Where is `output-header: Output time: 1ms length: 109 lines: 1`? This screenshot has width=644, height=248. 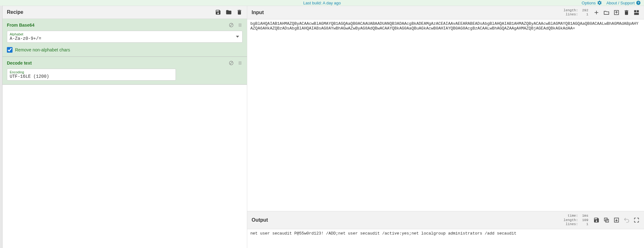 output-header: Output time: 1ms length: 109 lines: 1 is located at coordinates (446, 220).